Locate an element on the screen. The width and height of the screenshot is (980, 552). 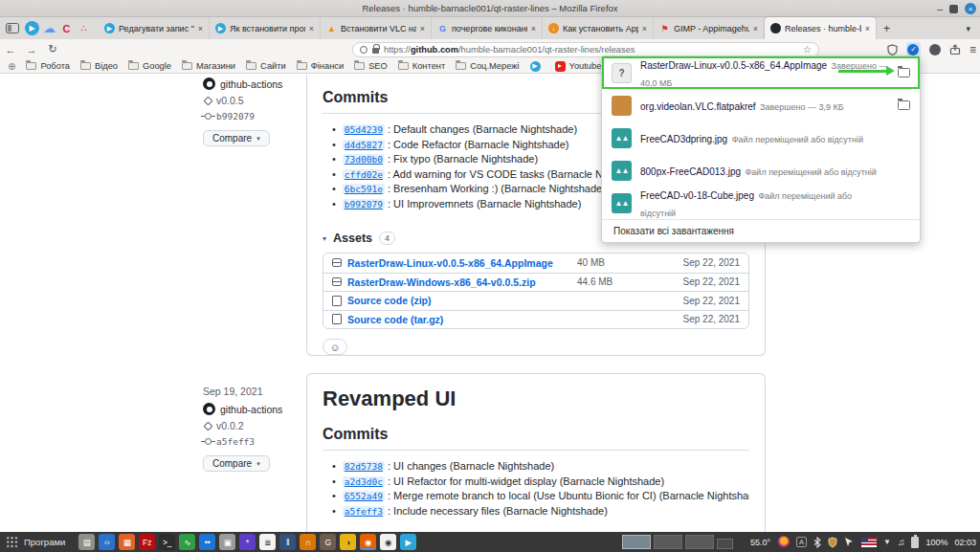
asset-download-link: Source code (tar.gz) is located at coordinates (462, 320).